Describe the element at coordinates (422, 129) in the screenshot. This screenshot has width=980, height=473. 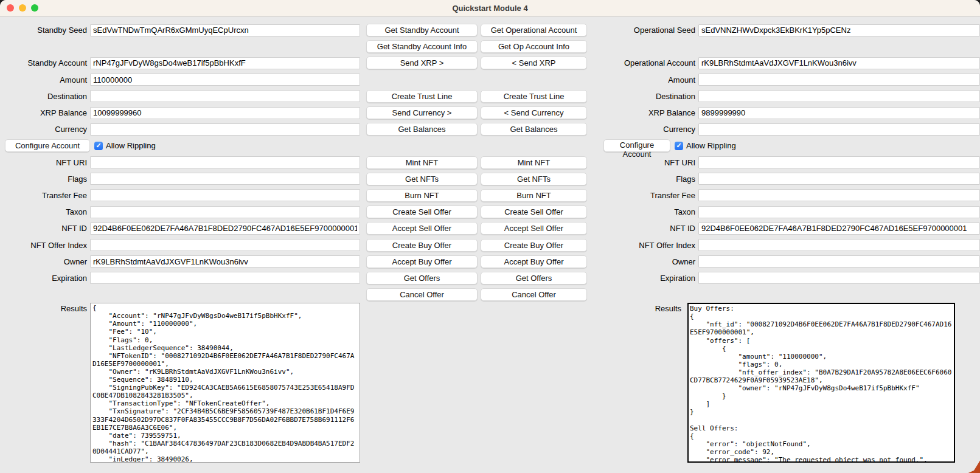
I see `standby-get-balances-button: Get Balances` at that location.